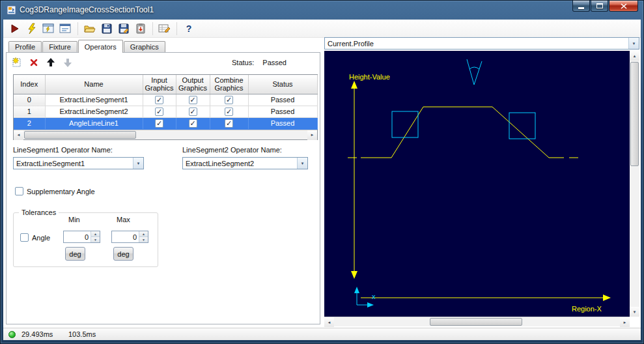 This screenshot has height=344, width=644. I want to click on move-down-icon, so click(68, 63).